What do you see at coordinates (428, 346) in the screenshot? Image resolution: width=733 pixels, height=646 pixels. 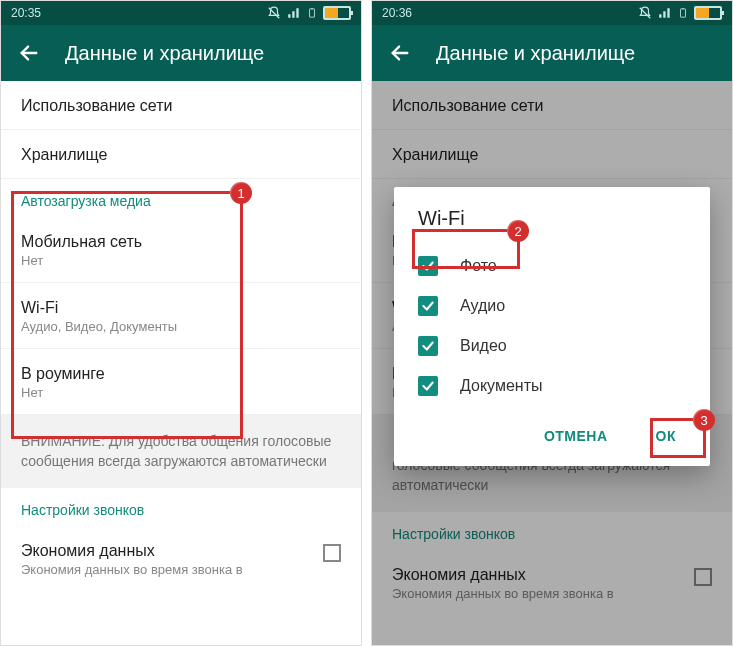 I see `checkbox-video-icon` at bounding box center [428, 346].